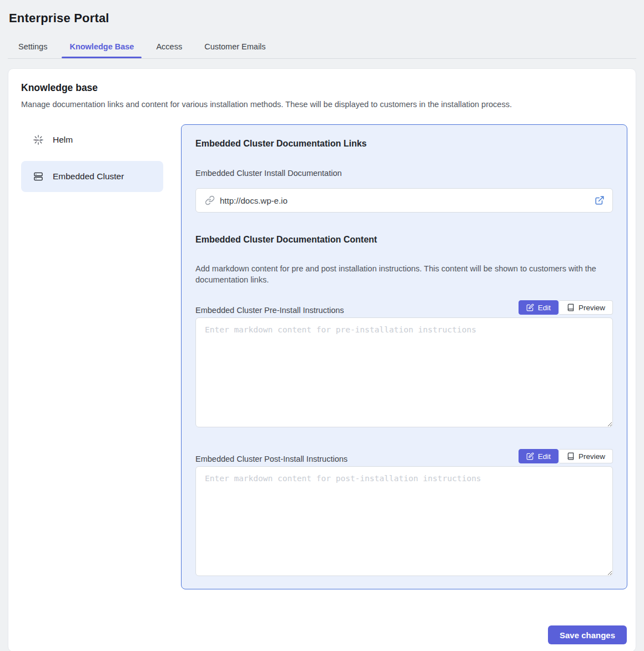 This screenshot has height=651, width=644. I want to click on doc-content-description: Add markdown content for pre and post in…, so click(404, 274).